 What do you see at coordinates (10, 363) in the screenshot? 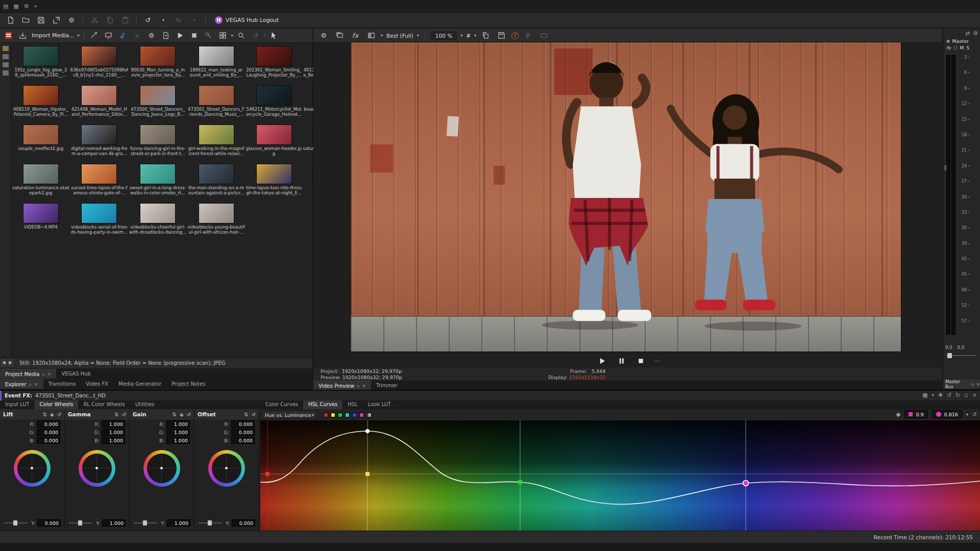
I see `scroll-right-arrow: ▶` at bounding box center [10, 363].